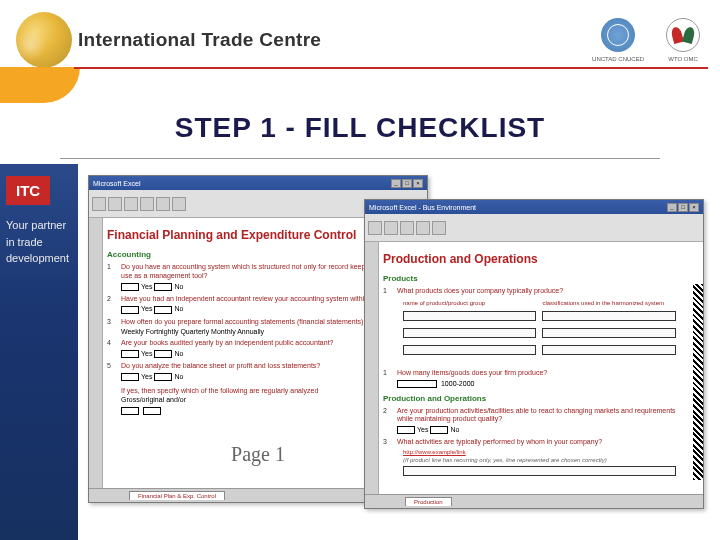 The width and height of the screenshot is (720, 540). I want to click on question-p1b: 1How many items/goods does your firm pro…, so click(545, 374).